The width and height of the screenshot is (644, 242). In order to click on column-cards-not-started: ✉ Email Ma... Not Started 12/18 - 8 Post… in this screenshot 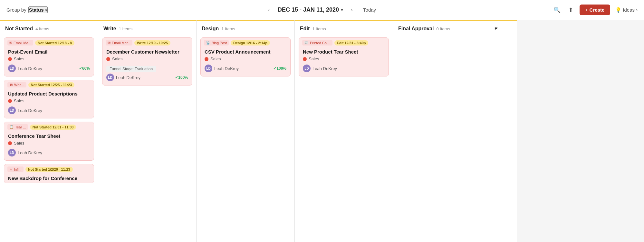, I will do `click(49, 138)`.